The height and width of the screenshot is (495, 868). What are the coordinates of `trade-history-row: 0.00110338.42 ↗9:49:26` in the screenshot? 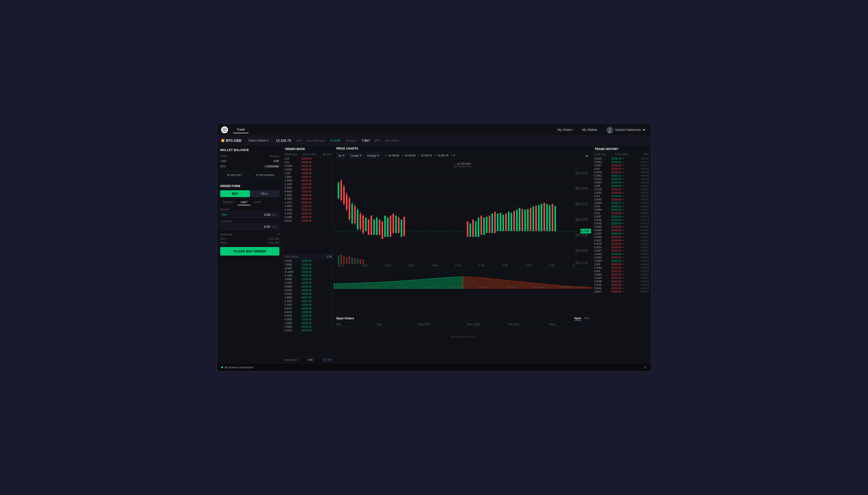 It's located at (622, 206).